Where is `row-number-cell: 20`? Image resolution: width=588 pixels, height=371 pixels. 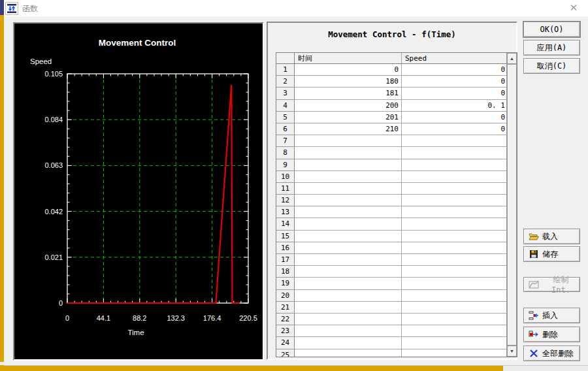 row-number-cell: 20 is located at coordinates (286, 296).